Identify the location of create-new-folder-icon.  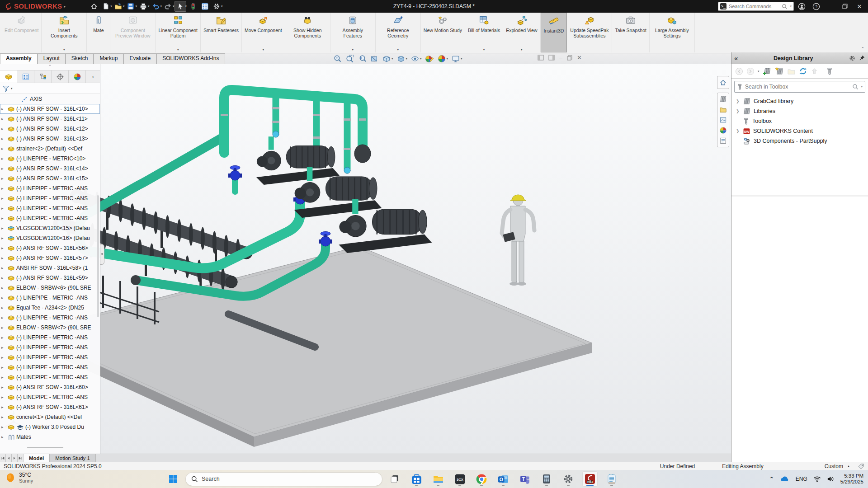
(791, 71).